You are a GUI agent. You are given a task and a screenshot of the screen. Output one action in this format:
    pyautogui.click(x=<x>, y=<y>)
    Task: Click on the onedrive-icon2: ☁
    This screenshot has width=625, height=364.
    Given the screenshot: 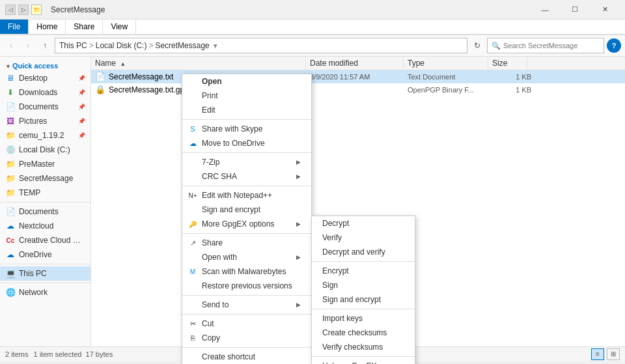 What is the action you would take?
    pyautogui.click(x=193, y=143)
    